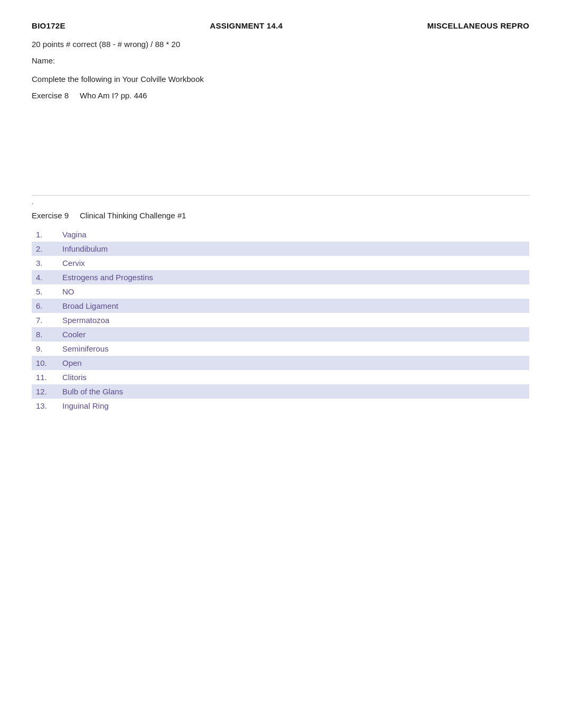  I want to click on item-number: 1., so click(49, 235).